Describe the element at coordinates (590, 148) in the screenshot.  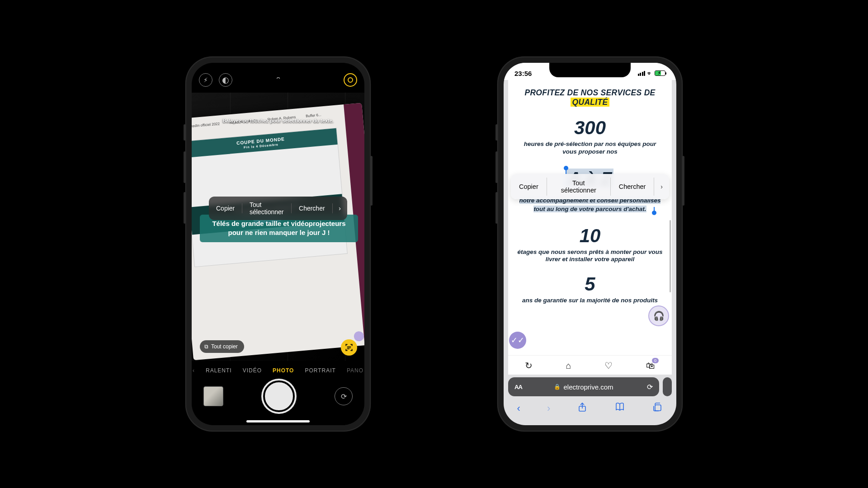
I see `stat-300-text: heures de pré-sélection par nos équipes …` at that location.